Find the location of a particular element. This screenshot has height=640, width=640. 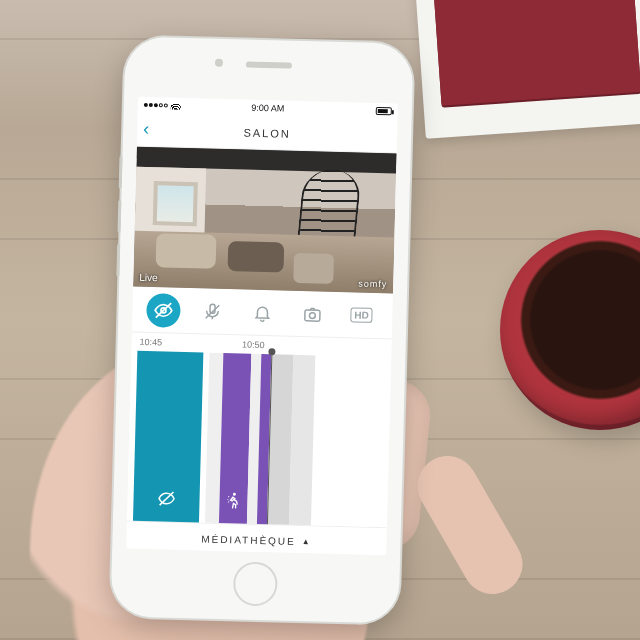

motion-person-icon is located at coordinates (234, 502).